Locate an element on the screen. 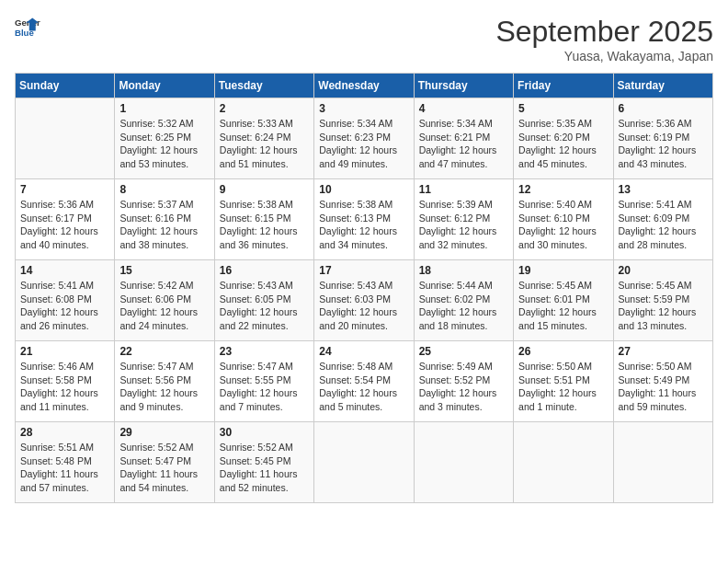  day-info: Sunrise: 5:42 AM Sunset: 6:06 PM Dayligh… is located at coordinates (164, 305).